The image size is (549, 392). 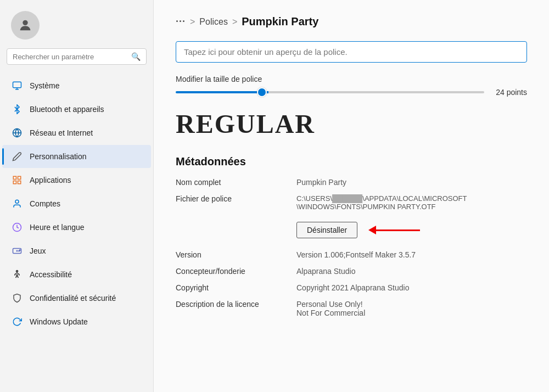 I want to click on meta-value-0: Pumpkin Party, so click(x=412, y=182).